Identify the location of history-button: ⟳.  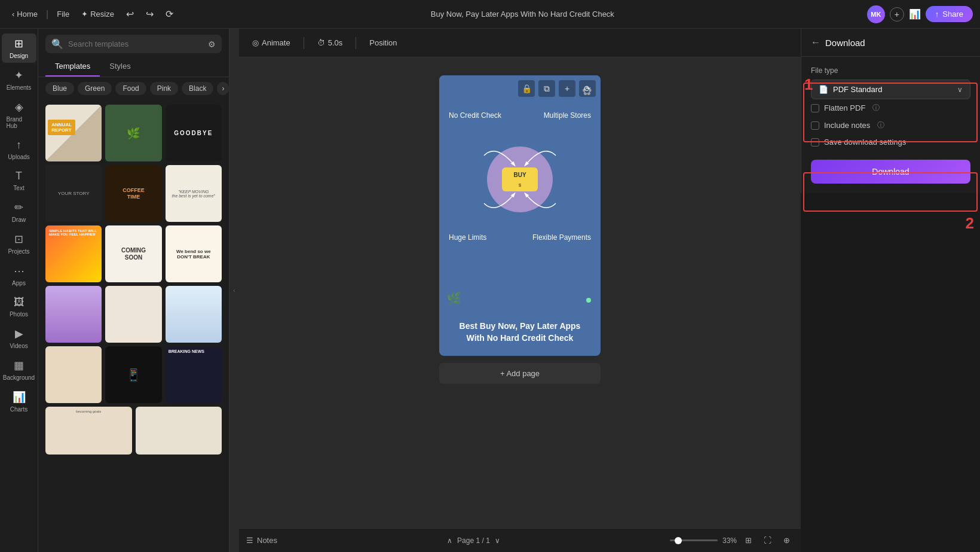
(170, 14).